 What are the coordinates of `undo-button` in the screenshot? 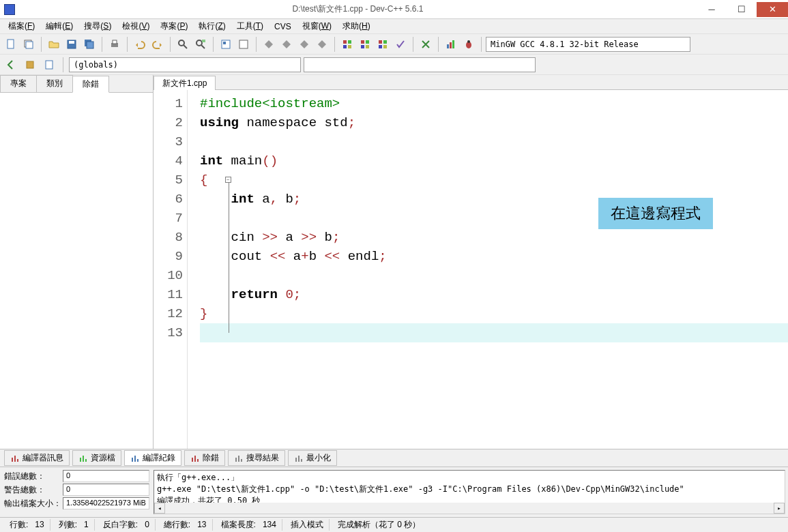 It's located at (140, 44).